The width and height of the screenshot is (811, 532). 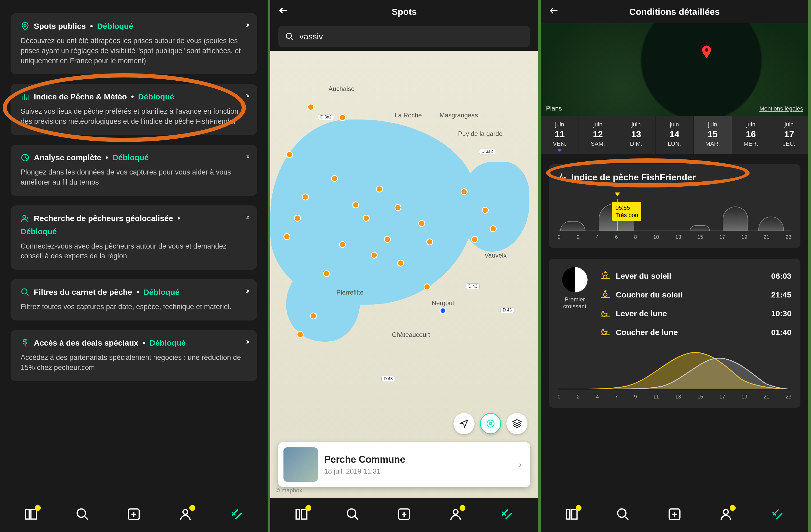 What do you see at coordinates (134, 238) in the screenshot?
I see `feature-card-recherche-pecheurs: ›› Recherche de pêcheurs géolocalisée • …` at bounding box center [134, 238].